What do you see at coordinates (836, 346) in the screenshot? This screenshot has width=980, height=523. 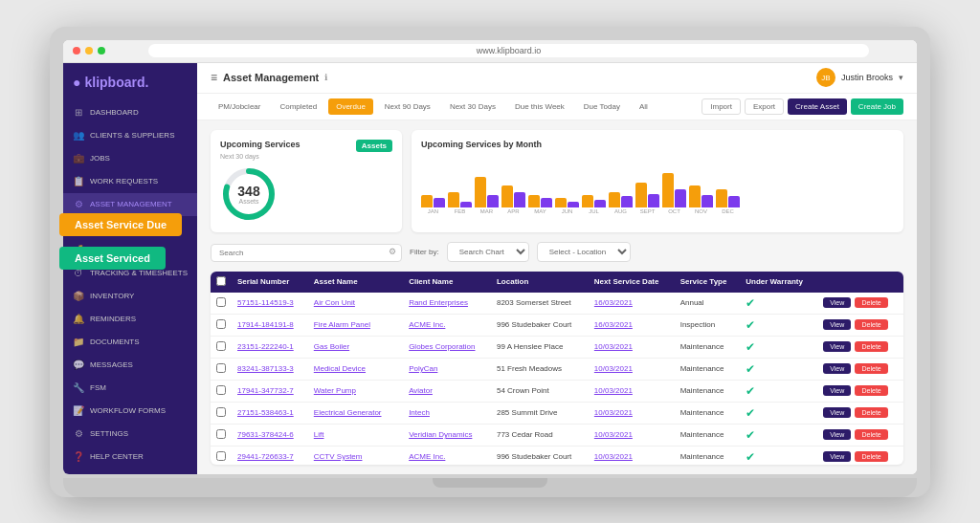 I see `view-button-2: View` at bounding box center [836, 346].